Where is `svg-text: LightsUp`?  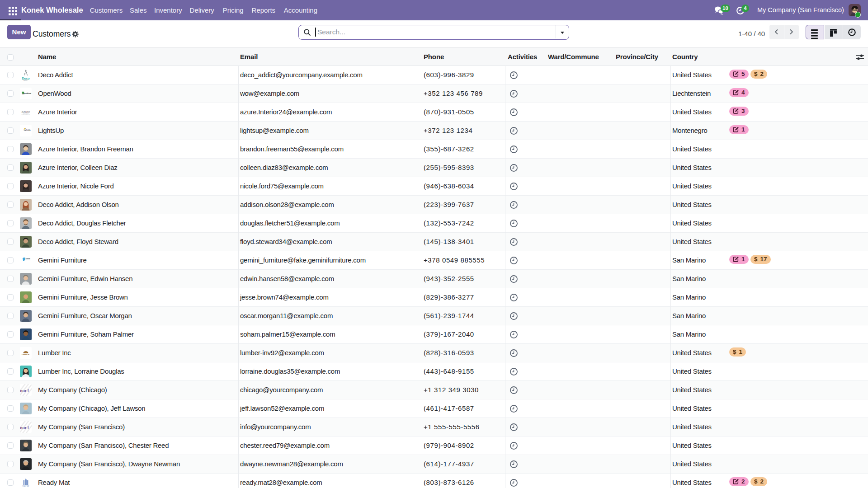 svg-text: LightsUp is located at coordinates (27, 130).